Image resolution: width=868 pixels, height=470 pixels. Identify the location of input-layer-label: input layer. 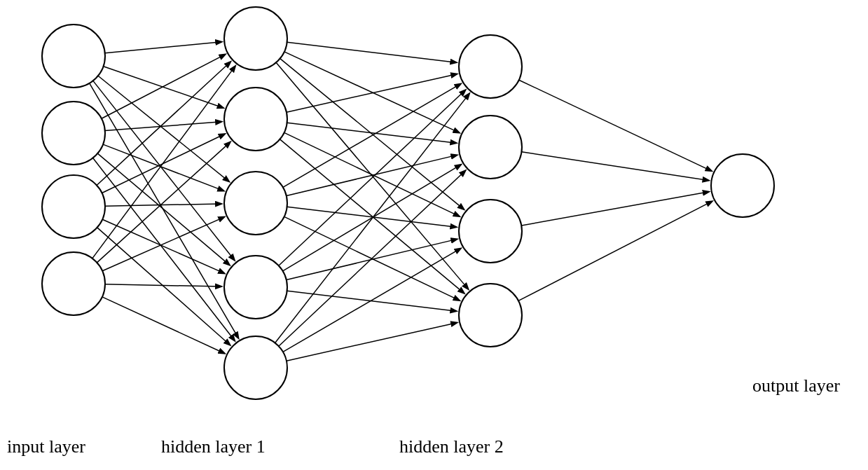
(46, 447).